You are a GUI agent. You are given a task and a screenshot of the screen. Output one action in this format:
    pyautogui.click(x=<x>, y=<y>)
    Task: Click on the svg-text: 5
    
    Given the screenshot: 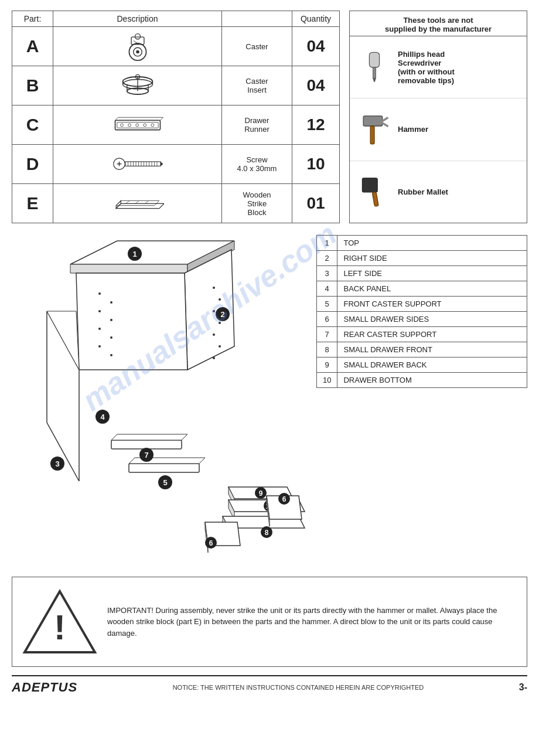 What is the action you would take?
    pyautogui.click(x=165, y=483)
    